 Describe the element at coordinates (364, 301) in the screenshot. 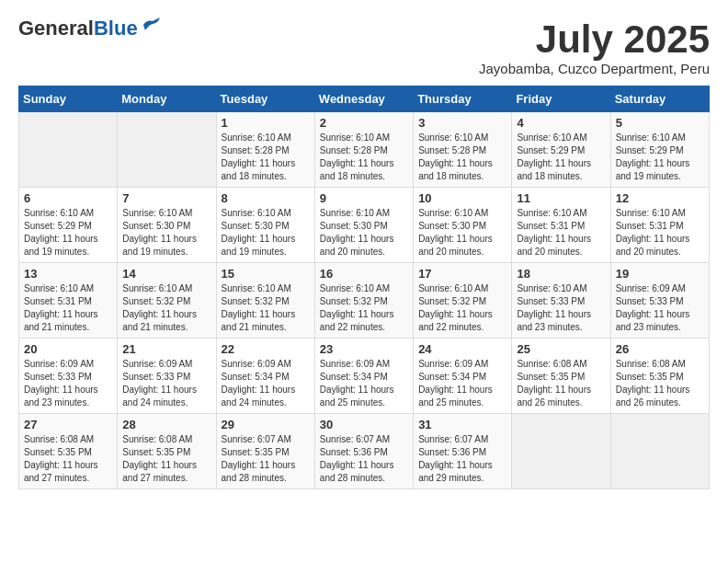

I see `calendar-cell: 16Sunrise: 6:10 AM Sunset: 5:32 PM Dayli…` at that location.